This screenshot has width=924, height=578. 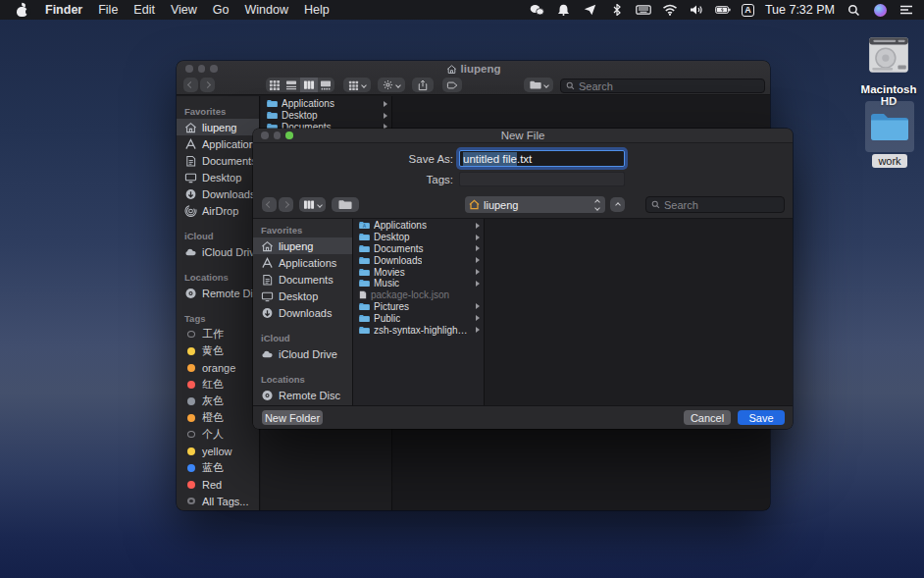 I want to click on wechat-icon, so click(x=538, y=10).